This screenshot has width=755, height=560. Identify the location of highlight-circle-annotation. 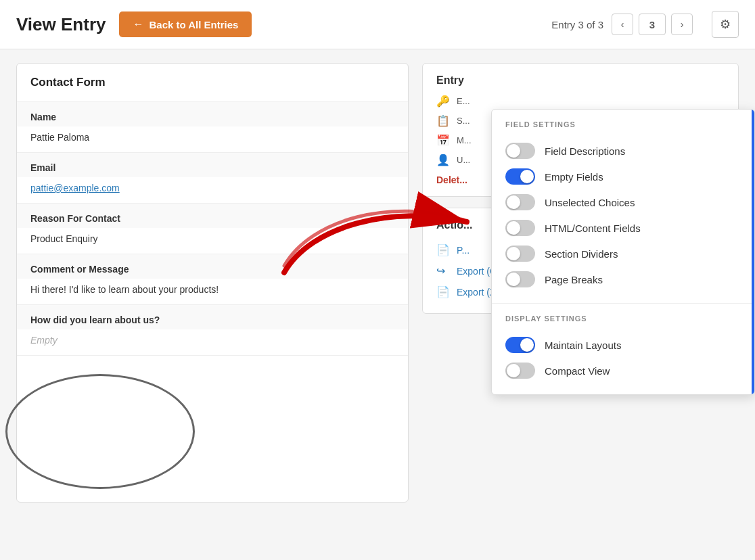
(106, 431).